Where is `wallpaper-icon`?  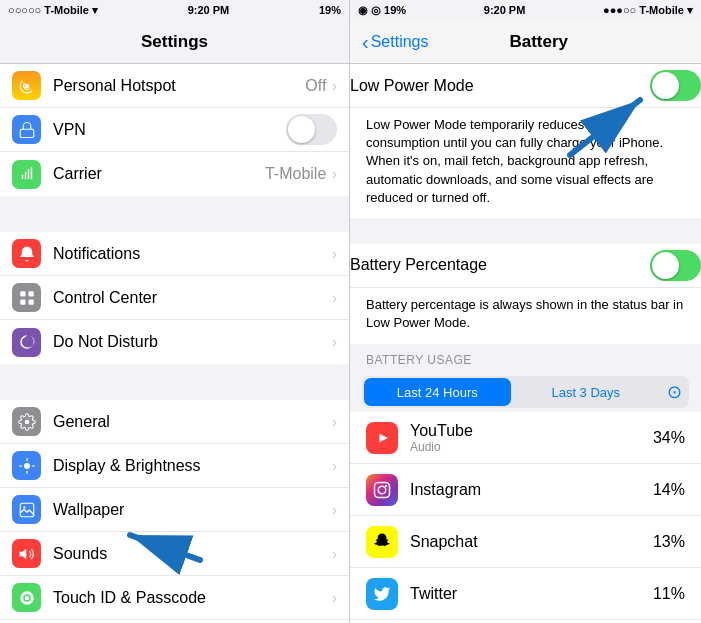
wallpaper-icon is located at coordinates (26, 510).